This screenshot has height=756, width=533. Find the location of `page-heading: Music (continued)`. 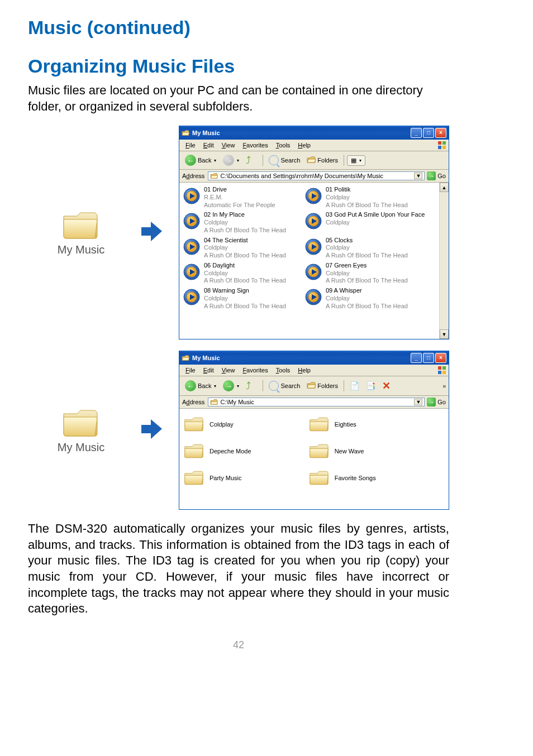

page-heading: Music (continued) is located at coordinates (239, 28).